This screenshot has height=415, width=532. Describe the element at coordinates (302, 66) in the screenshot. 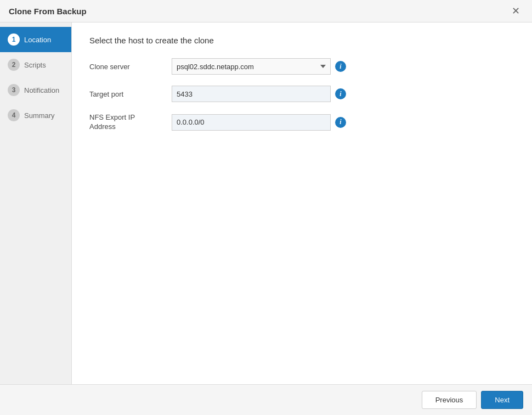

I see `clone-server-row: Clone server psql02.sddc.netapp.com i` at that location.